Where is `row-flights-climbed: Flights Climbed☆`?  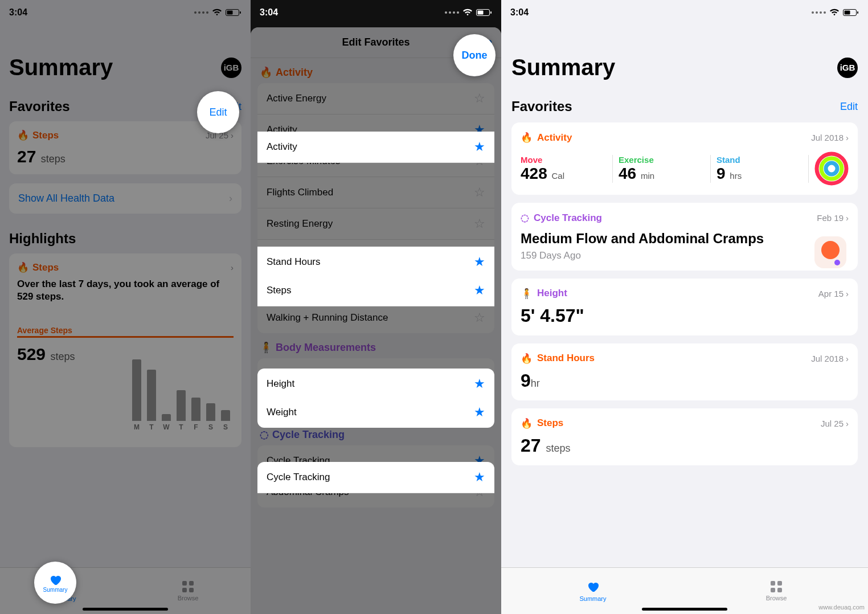 row-flights-climbed: Flights Climbed☆ is located at coordinates (376, 193).